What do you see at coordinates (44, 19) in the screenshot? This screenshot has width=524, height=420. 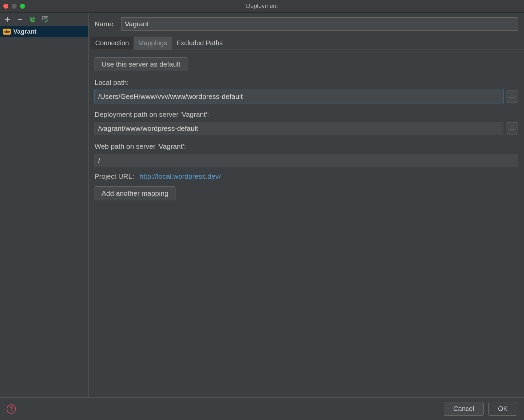 I see `sidebar-toolbar` at bounding box center [44, 19].